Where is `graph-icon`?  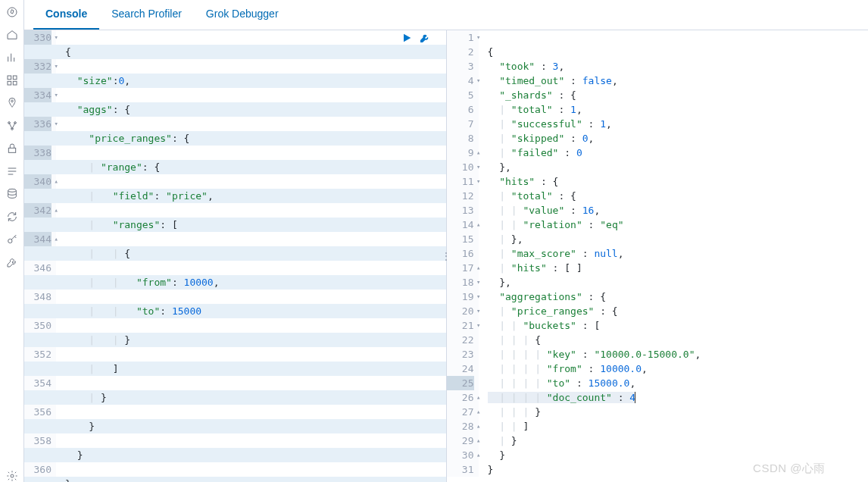
graph-icon is located at coordinates (12, 126).